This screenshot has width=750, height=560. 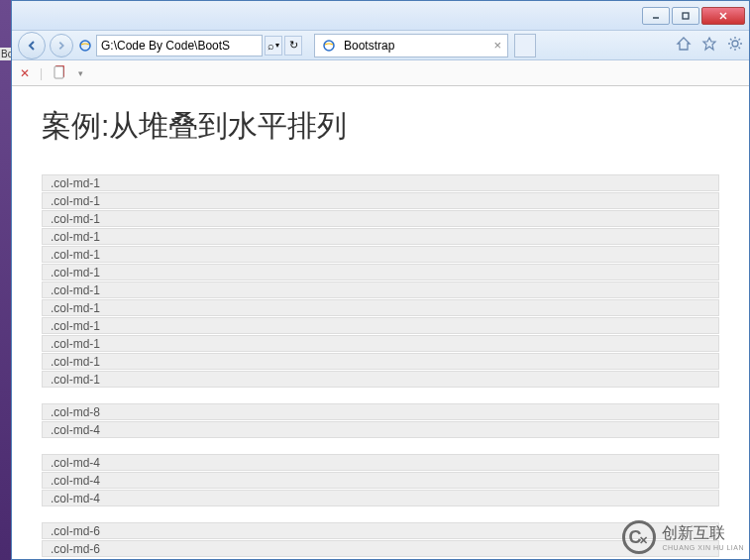 What do you see at coordinates (32, 46) in the screenshot?
I see `back-button` at bounding box center [32, 46].